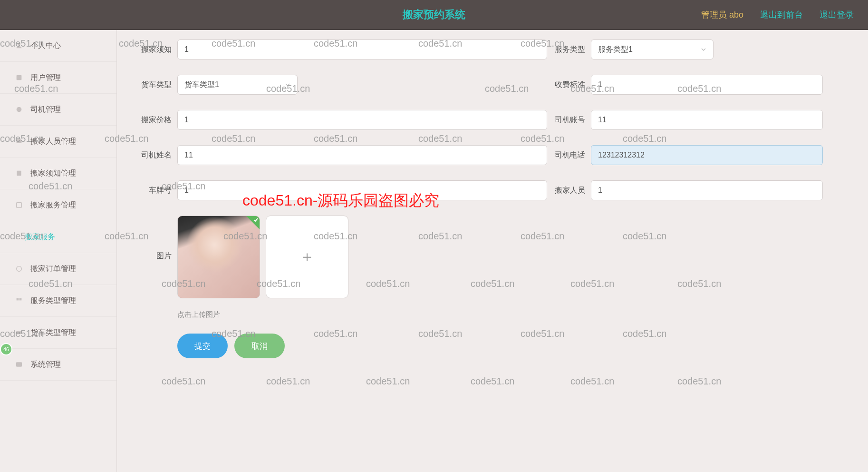 This screenshot has width=868, height=472. What do you see at coordinates (19, 141) in the screenshot?
I see `staff-icon` at bounding box center [19, 141].